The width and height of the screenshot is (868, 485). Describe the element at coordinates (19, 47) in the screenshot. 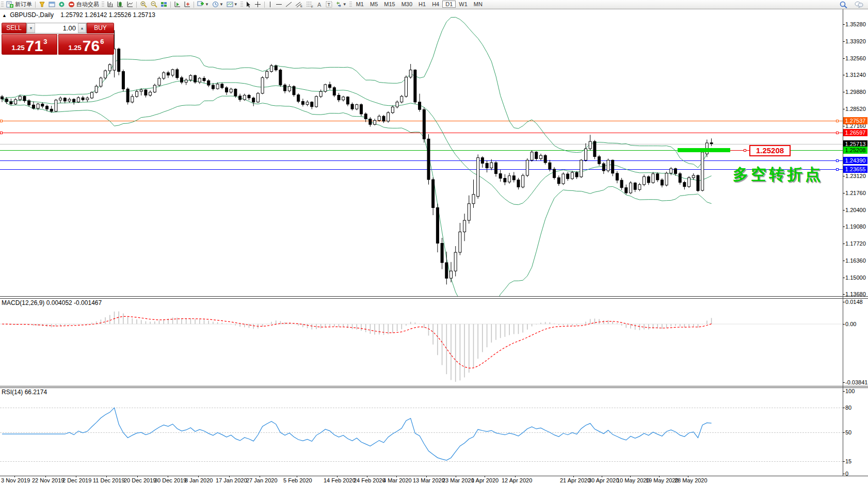

I see `sell-price-prefix: 1.25` at that location.